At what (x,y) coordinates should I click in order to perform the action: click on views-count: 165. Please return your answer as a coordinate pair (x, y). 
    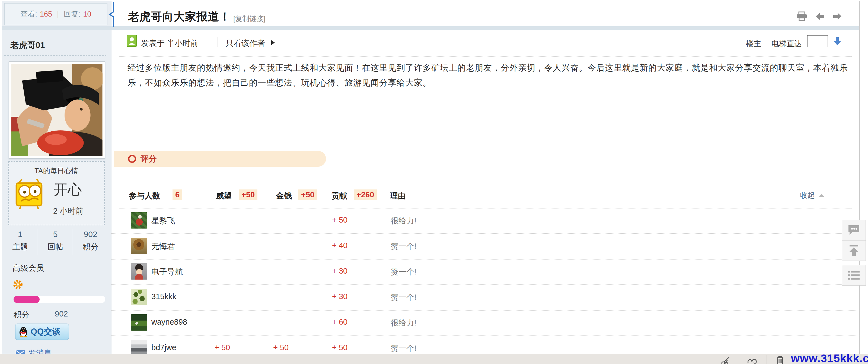
    Looking at the image, I should click on (46, 14).